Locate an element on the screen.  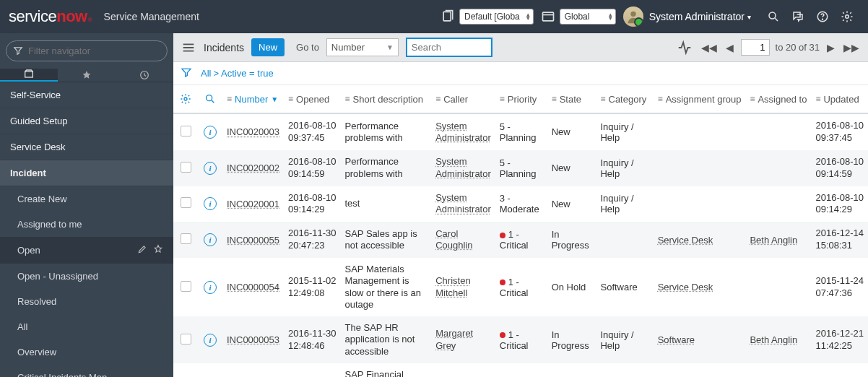
list-menu-icon is located at coordinates (188, 48).